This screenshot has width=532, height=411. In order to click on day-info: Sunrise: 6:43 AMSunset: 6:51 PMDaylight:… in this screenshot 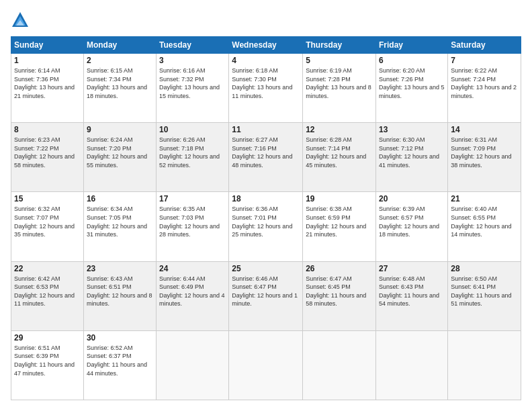, I will do `click(120, 291)`.